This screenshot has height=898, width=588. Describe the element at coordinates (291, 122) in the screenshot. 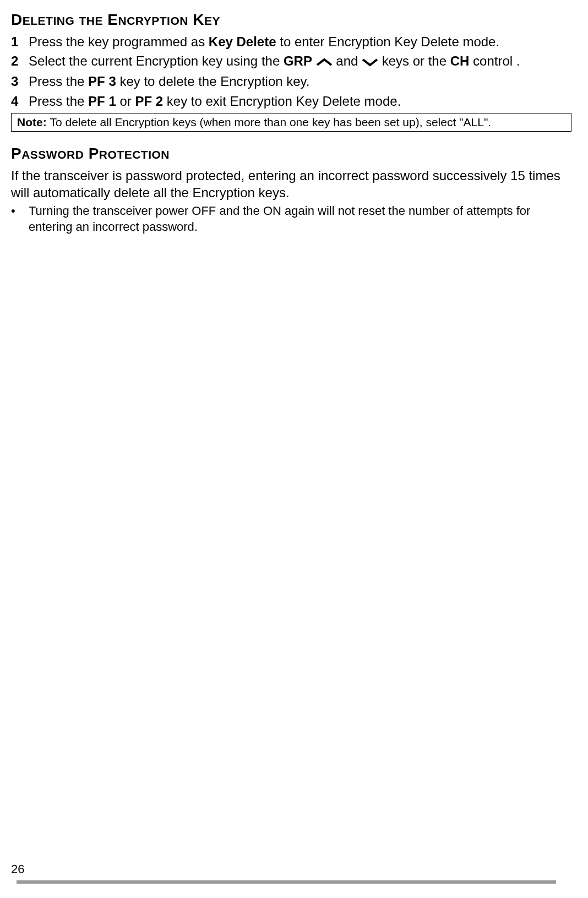

I see `note-box: Note: To delete all Encryption keys (whe…` at that location.